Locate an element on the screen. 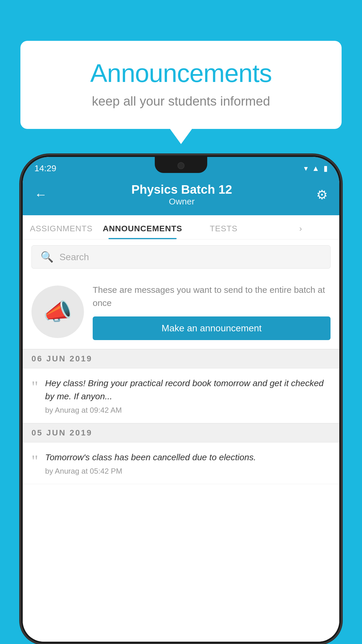 This screenshot has height=644, width=362. search-placeholder: Search is located at coordinates (74, 257).